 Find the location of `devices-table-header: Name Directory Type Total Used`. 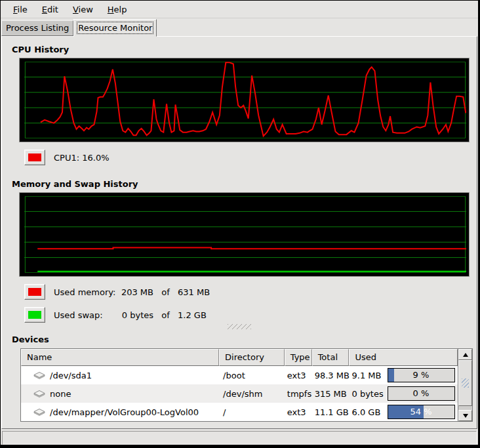

devices-table-header: Name Directory Type Total Used is located at coordinates (239, 357).